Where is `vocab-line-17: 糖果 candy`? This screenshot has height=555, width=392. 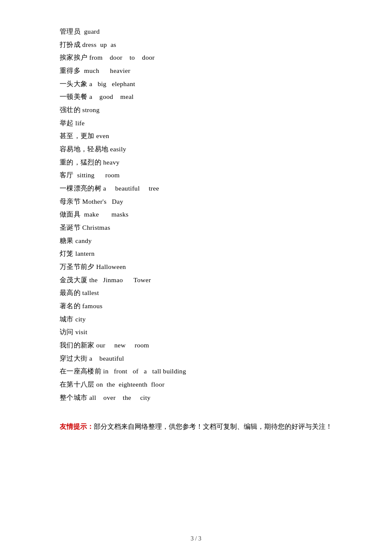 vocab-line-17: 糖果 candy is located at coordinates (196, 241).